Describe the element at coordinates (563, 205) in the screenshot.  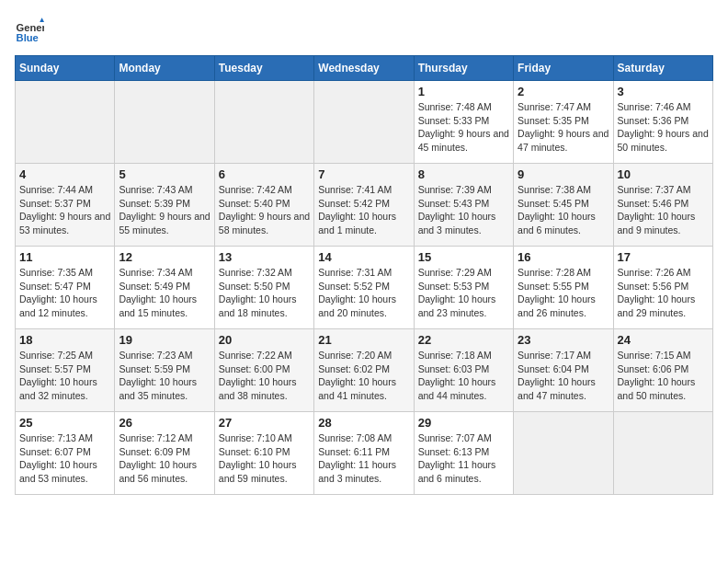
I see `calendar-cell: 9Sunrise: 7:38 AM Sunset: 5:45 PM Daylig…` at that location.